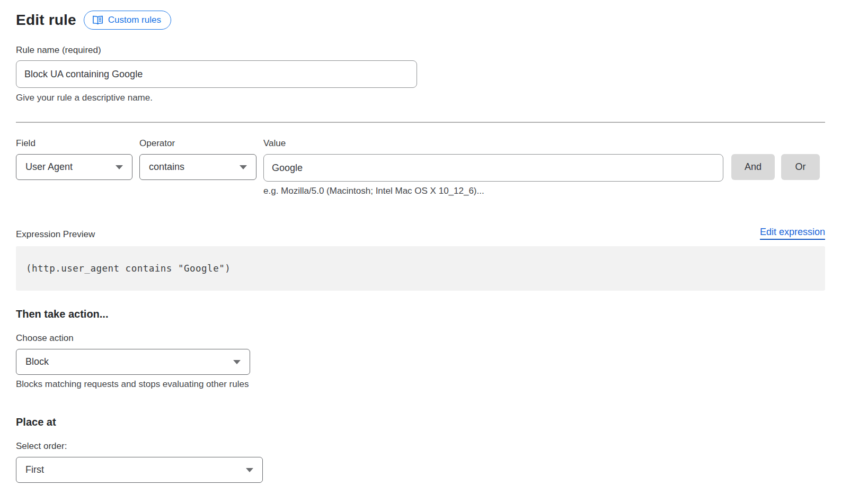  What do you see at coordinates (216, 74) in the screenshot?
I see `rule-name-input` at bounding box center [216, 74].